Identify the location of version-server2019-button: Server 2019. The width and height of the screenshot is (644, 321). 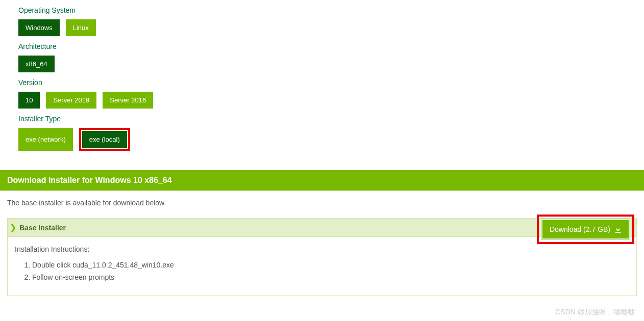
(71, 100).